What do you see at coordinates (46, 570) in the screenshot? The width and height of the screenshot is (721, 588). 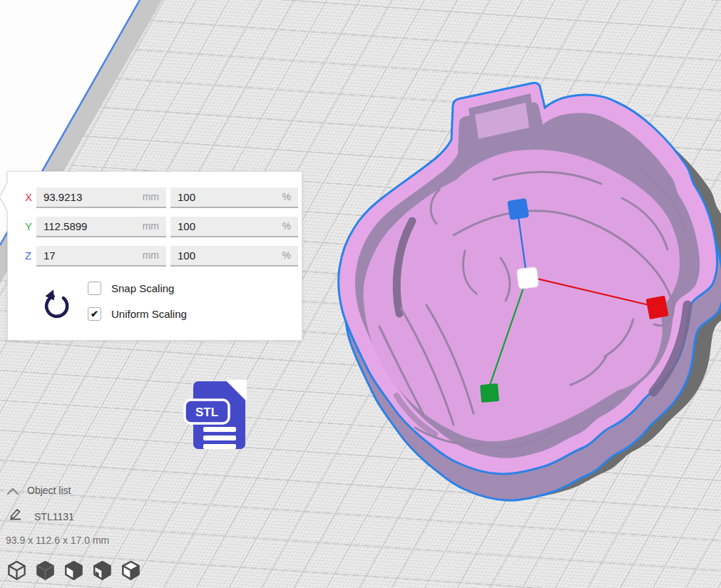 I see `solid-cube-button` at bounding box center [46, 570].